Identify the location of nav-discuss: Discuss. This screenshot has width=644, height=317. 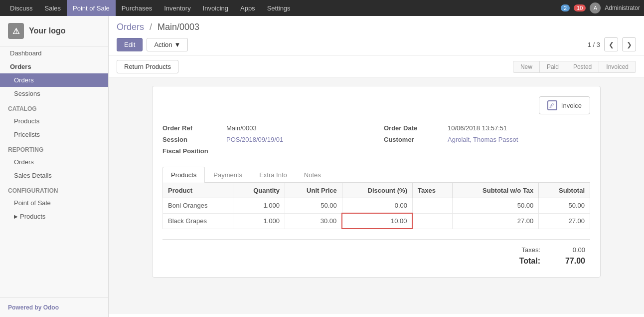
(21, 8).